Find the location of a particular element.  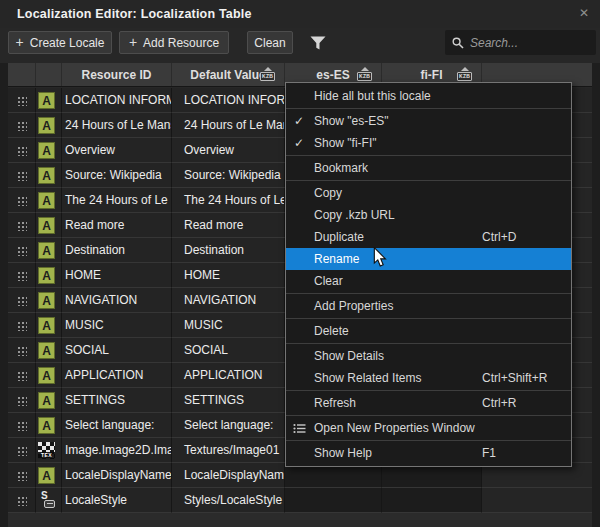

add-resource-button: + Add Resource is located at coordinates (174, 42).